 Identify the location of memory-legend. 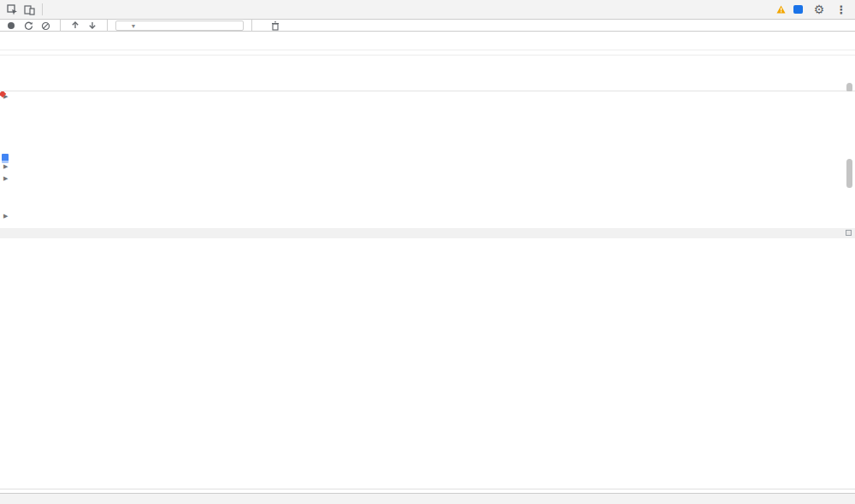
(428, 233).